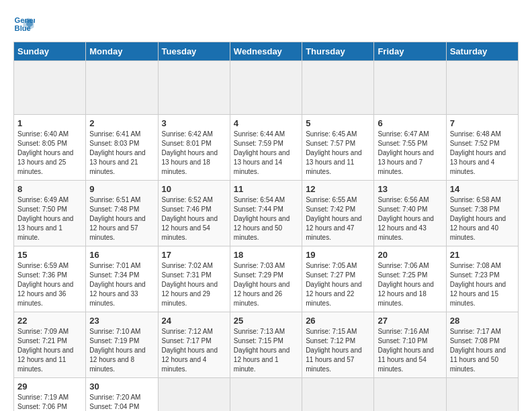 This screenshot has width=532, height=411. Describe the element at coordinates (482, 345) in the screenshot. I see `calendar-cell: 28 Sunrise: 7:17 AM Sunset: 7:08 PM Dayl…` at that location.